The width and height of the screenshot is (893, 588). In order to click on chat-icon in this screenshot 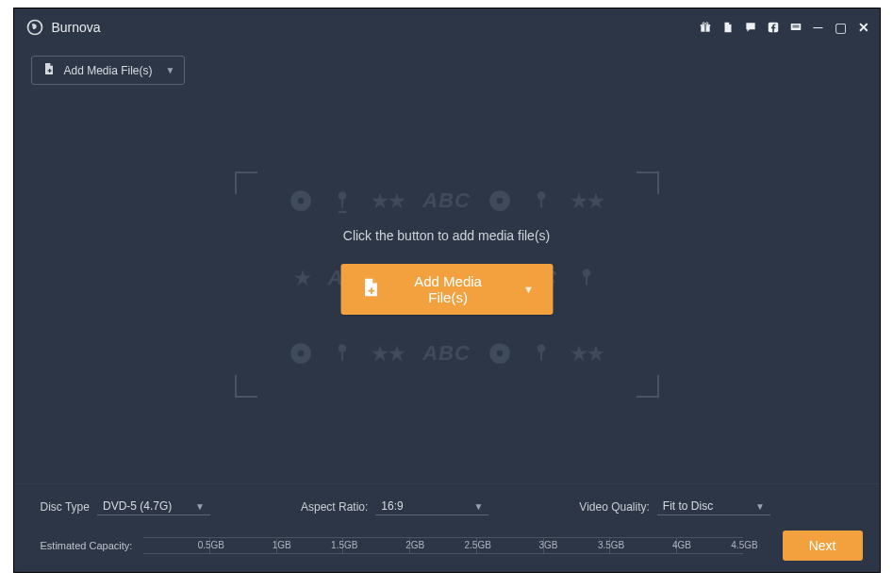, I will do `click(751, 27)`.